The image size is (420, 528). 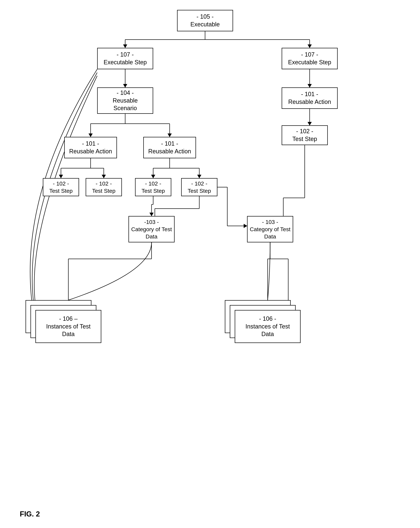 What do you see at coordinates (270, 229) in the screenshot?
I see `node-category-right: - 103 - Category of Test Data` at bounding box center [270, 229].